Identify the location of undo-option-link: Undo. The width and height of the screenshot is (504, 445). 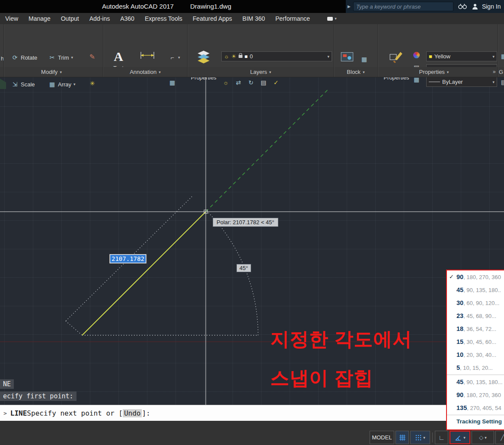
(132, 413).